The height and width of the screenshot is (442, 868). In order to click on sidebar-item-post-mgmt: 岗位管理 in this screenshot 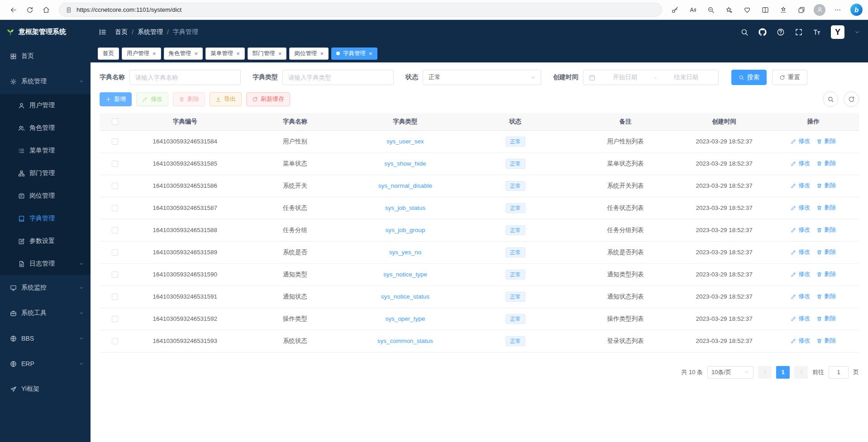, I will do `click(45, 196)`.